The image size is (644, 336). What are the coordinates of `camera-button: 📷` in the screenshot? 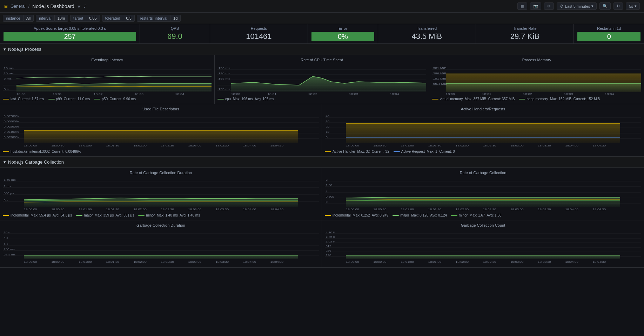 It's located at (536, 6).